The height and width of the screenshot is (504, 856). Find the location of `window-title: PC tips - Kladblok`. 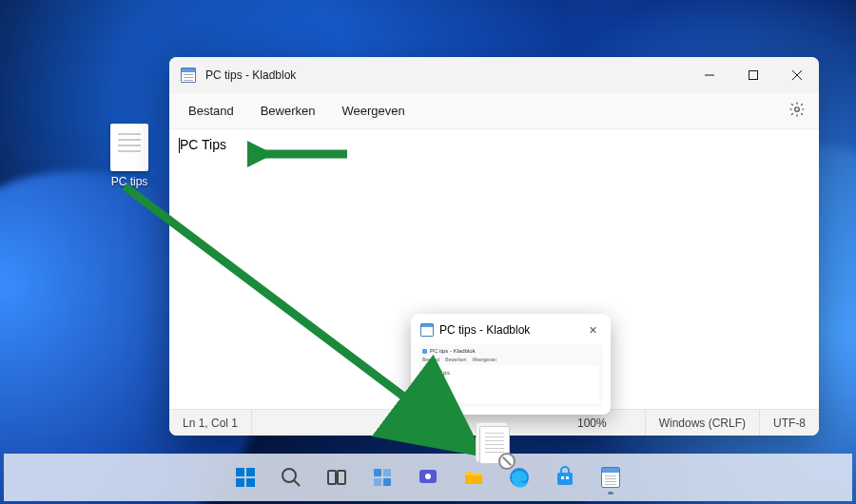

window-title: PC tips - Kladblok is located at coordinates (251, 75).